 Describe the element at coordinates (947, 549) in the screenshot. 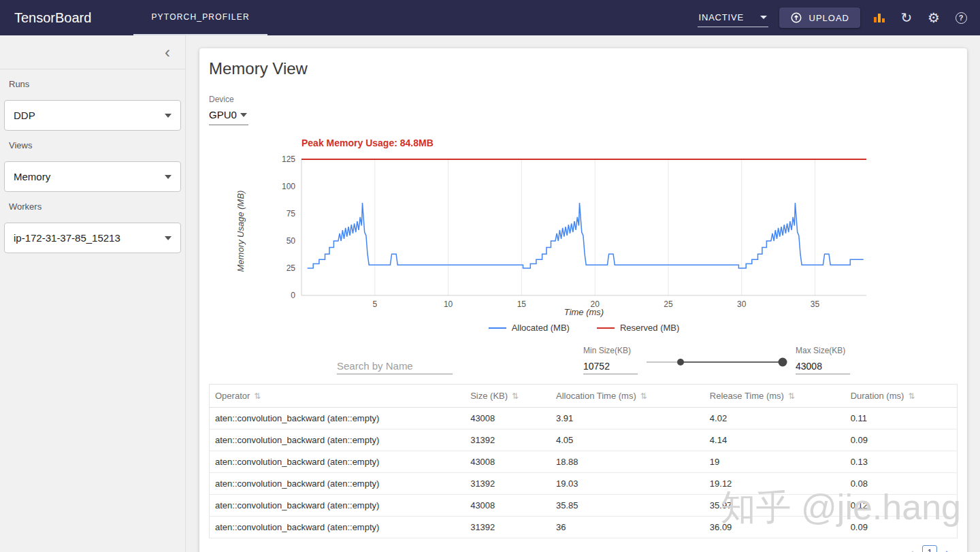

I see `next-page-icon: ›` at that location.